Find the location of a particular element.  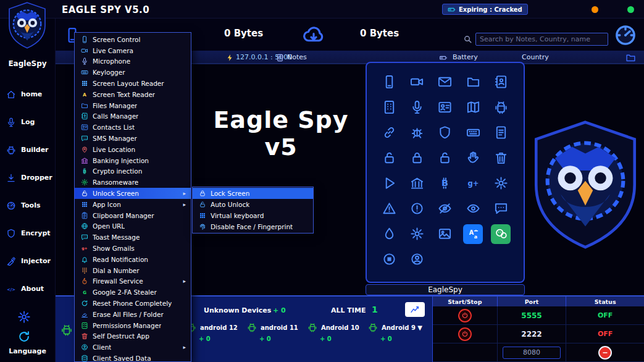

mail-icon is located at coordinates (445, 82).